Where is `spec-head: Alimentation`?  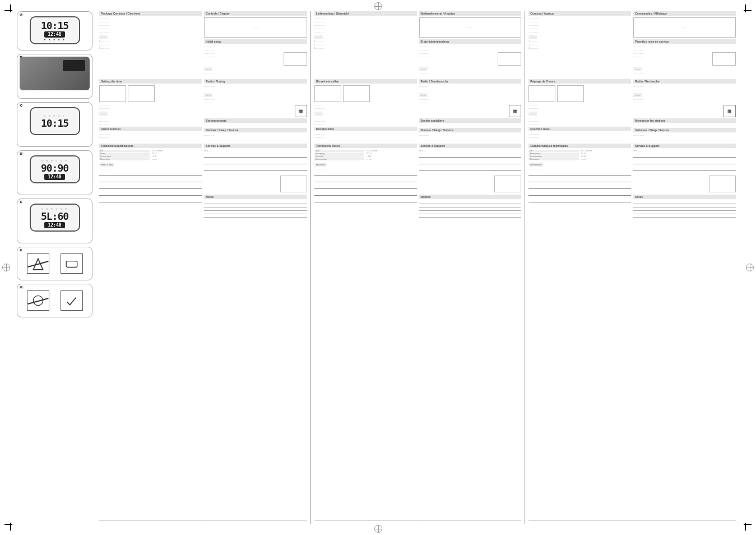 spec-head: Alimentation is located at coordinates (554, 154).